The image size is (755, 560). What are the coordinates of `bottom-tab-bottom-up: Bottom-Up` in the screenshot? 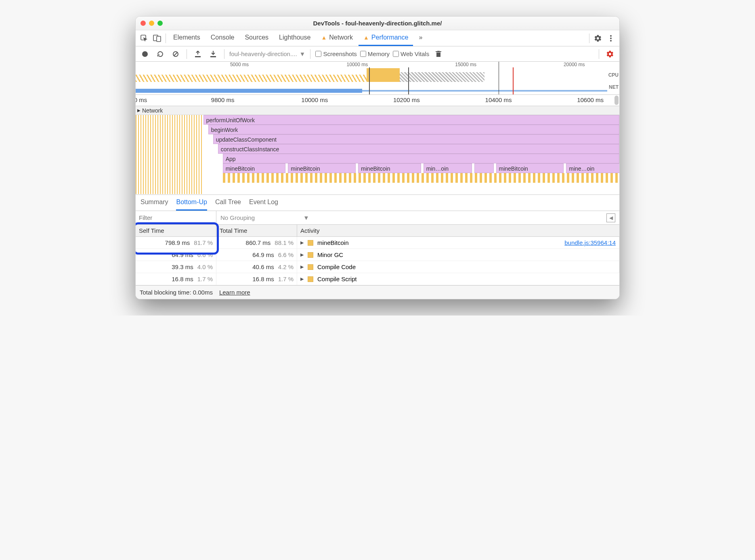 It's located at (191, 203).